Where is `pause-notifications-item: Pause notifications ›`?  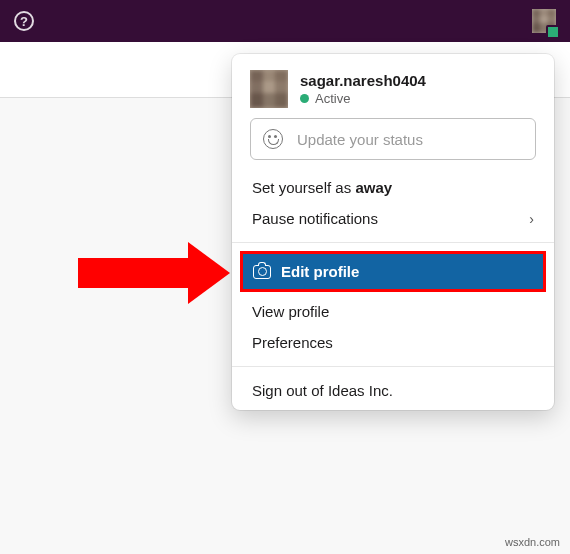 pause-notifications-item: Pause notifications › is located at coordinates (393, 218).